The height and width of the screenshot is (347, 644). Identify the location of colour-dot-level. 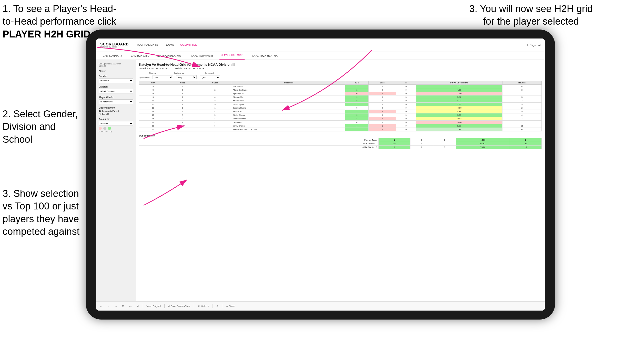
(105, 128).